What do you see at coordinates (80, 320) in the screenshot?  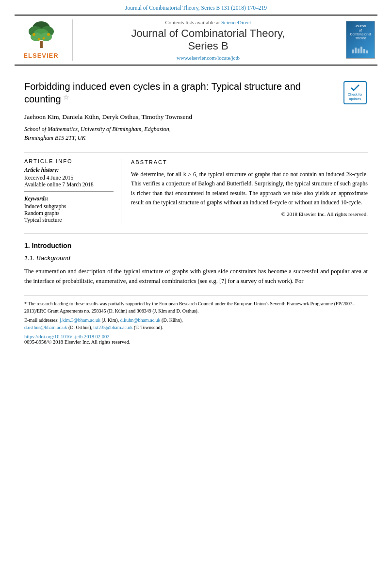 I see `email1-link: j.kim.3@bham.ac.uk` at bounding box center [80, 320].